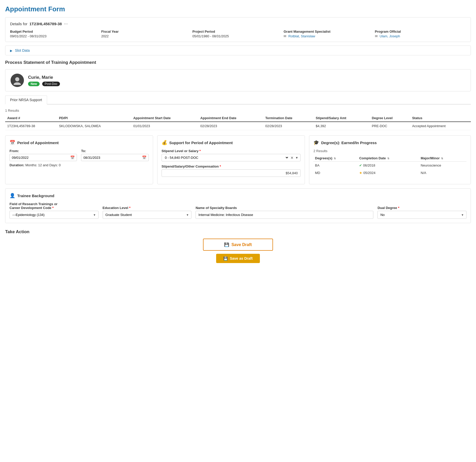 The image size is (476, 462). I want to click on dual-degree-label: Dual Degree *, so click(422, 208).